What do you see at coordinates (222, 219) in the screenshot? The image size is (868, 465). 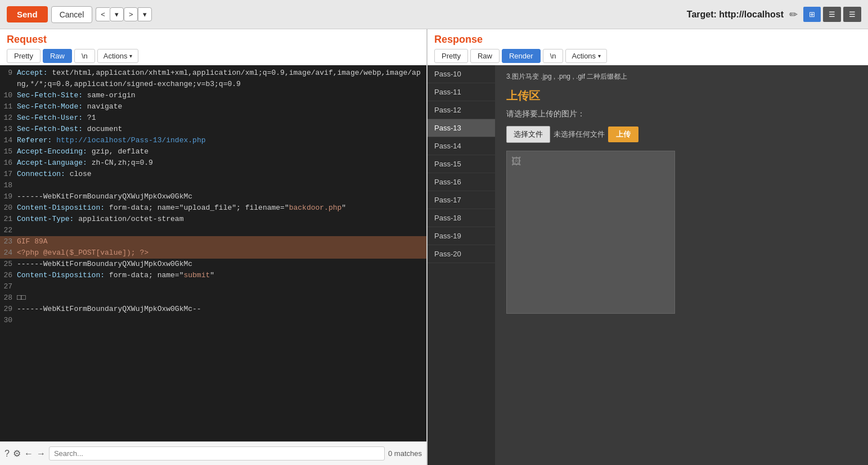 I see `line-content: Content-Type: application/octet-stream` at bounding box center [222, 219].